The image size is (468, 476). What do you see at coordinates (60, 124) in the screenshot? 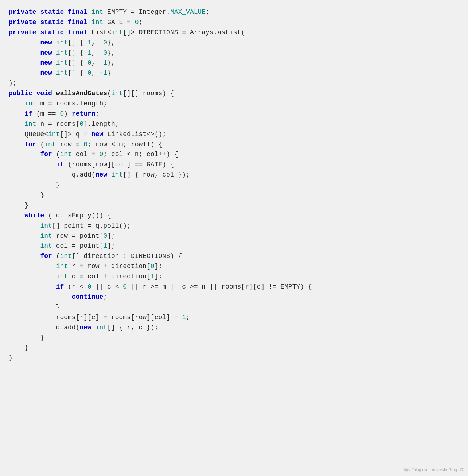
I see `code-token: n = rooms[` at bounding box center [60, 124].